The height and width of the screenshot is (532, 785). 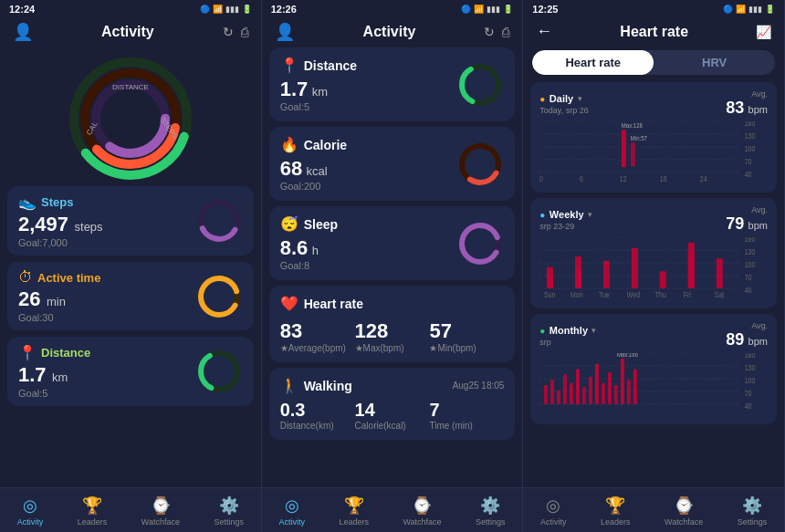 I want to click on hr-max-label: ★Max(bpm), so click(x=392, y=349).